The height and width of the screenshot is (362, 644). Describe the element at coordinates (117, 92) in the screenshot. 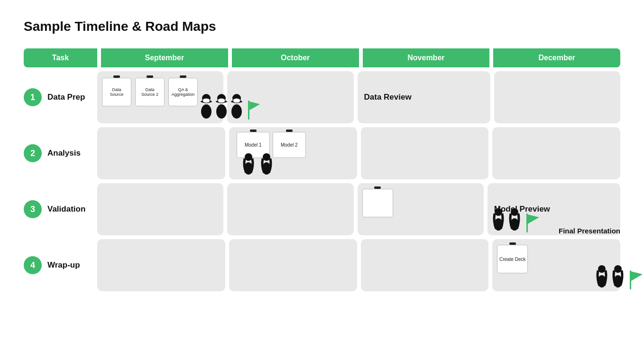

I see `card-data-source-1: DataSource` at that location.